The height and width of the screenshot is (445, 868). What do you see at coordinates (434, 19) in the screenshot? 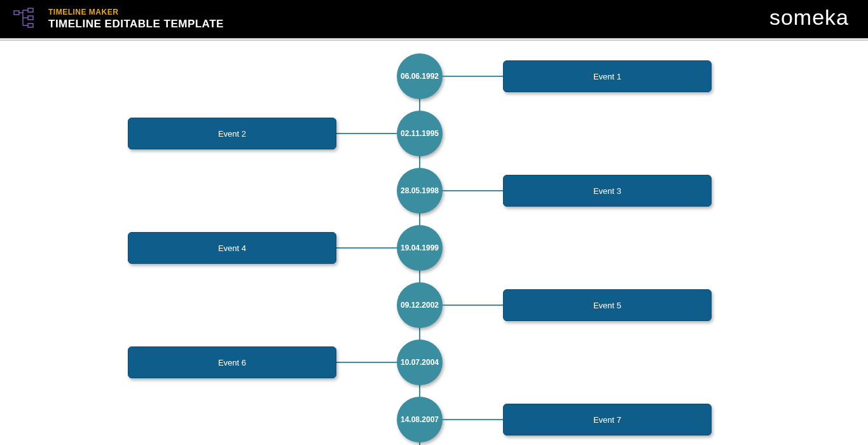
I see `app-header: TIMELINE MAKER TIMELINE EDITABLE TEMPLAT…` at bounding box center [434, 19].